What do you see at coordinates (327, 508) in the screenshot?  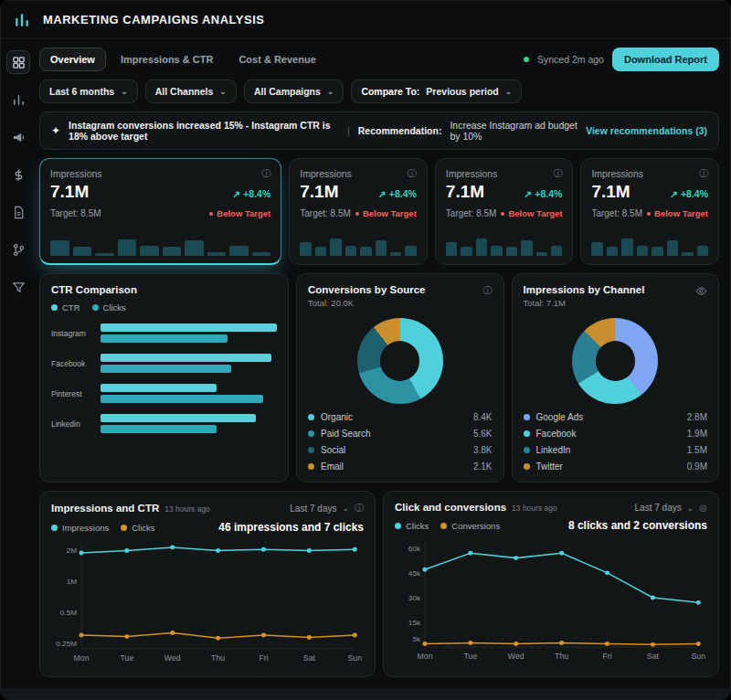 I see `range-selector: Last 7 days ⌄ ⓘ` at bounding box center [327, 508].